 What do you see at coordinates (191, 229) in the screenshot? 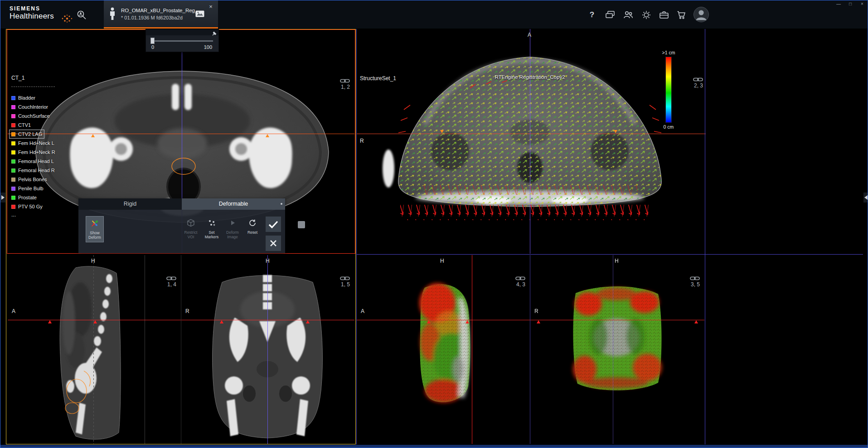
I see `restrict-voi-button: Restrict VOI` at bounding box center [191, 229].